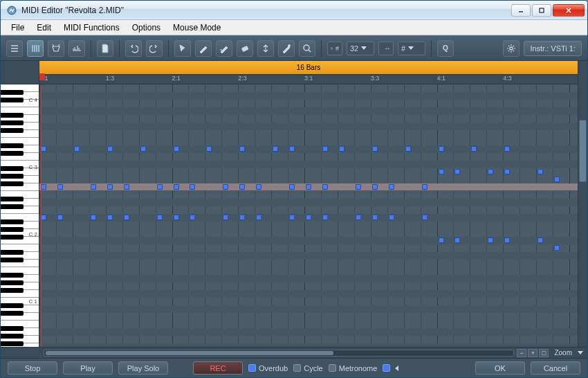 Image resolution: width=588 pixels, height=378 pixels. Describe the element at coordinates (20, 216) in the screenshot. I see `piano-keyboard: C 4C 3C 2C 1` at that location.